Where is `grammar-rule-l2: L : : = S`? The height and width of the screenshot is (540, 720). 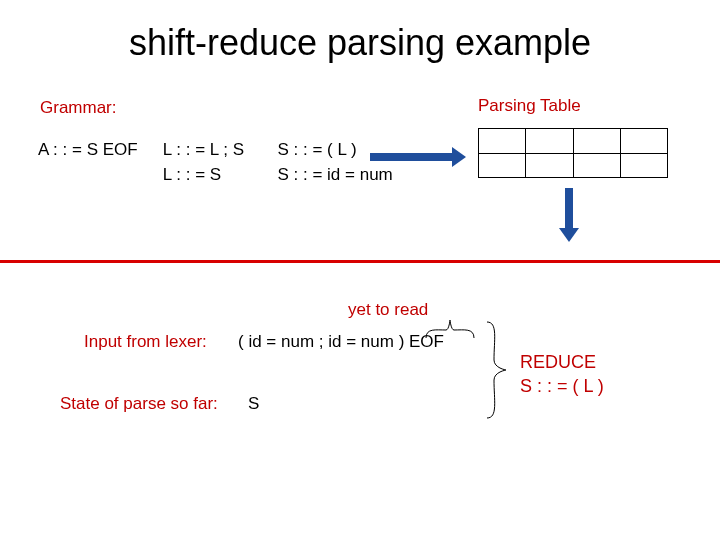
grammar-rule-l2: L : : = S is located at coordinates (218, 176).